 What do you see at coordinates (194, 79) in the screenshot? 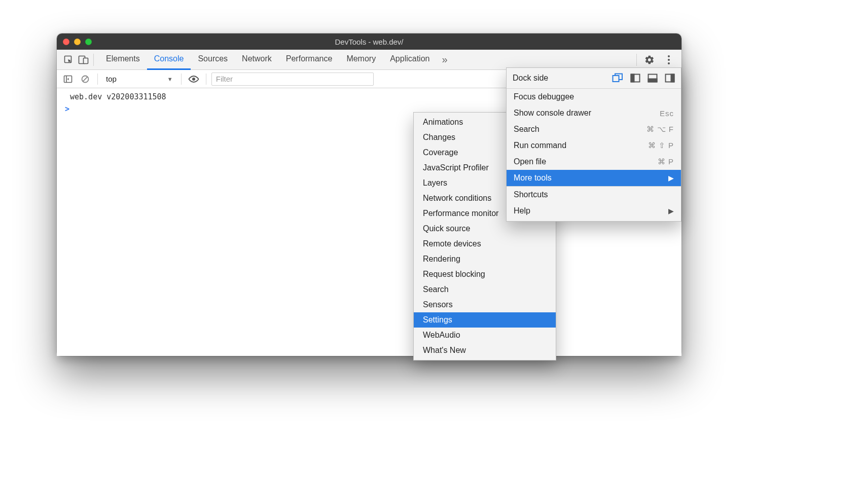
I see `live-expression-eye-icon` at bounding box center [194, 79].